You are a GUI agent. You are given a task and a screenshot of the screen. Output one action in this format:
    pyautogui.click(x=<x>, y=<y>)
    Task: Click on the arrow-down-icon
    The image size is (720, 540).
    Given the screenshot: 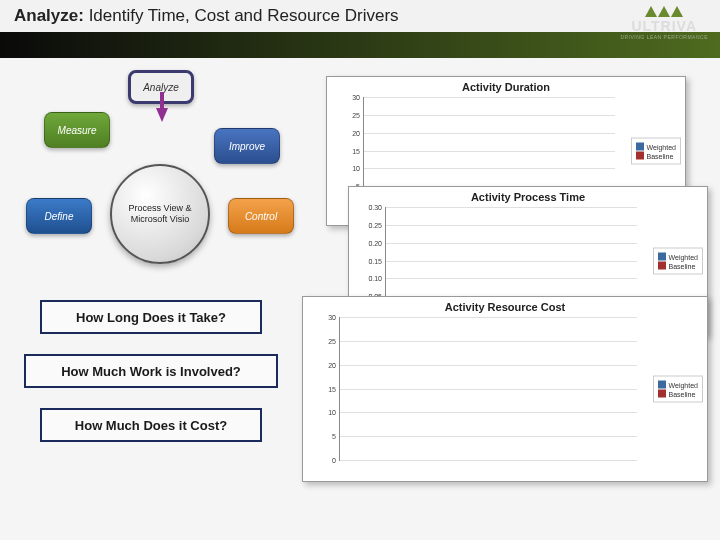 What is the action you would take?
    pyautogui.click(x=162, y=115)
    